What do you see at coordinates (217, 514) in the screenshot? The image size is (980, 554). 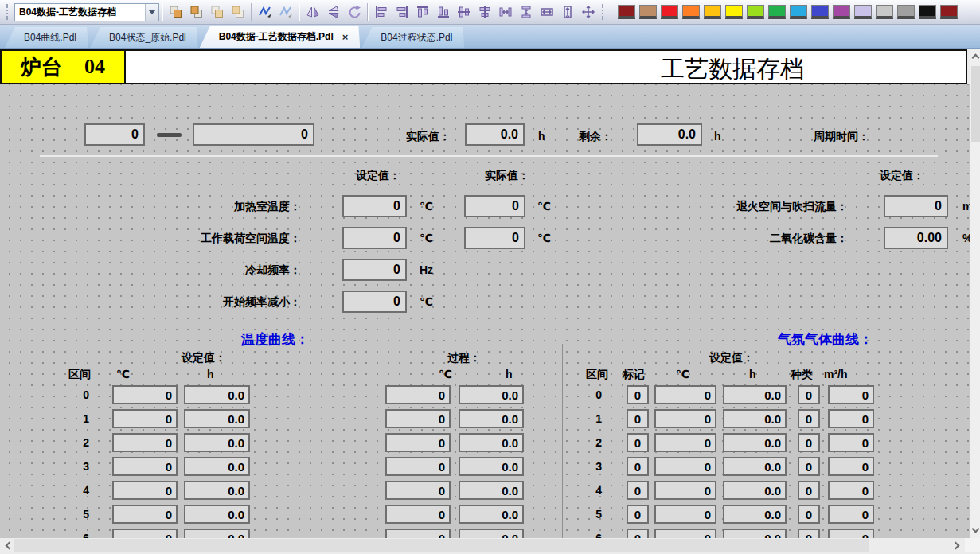 I see `temp-set-h-field-5: 0.0` at bounding box center [217, 514].